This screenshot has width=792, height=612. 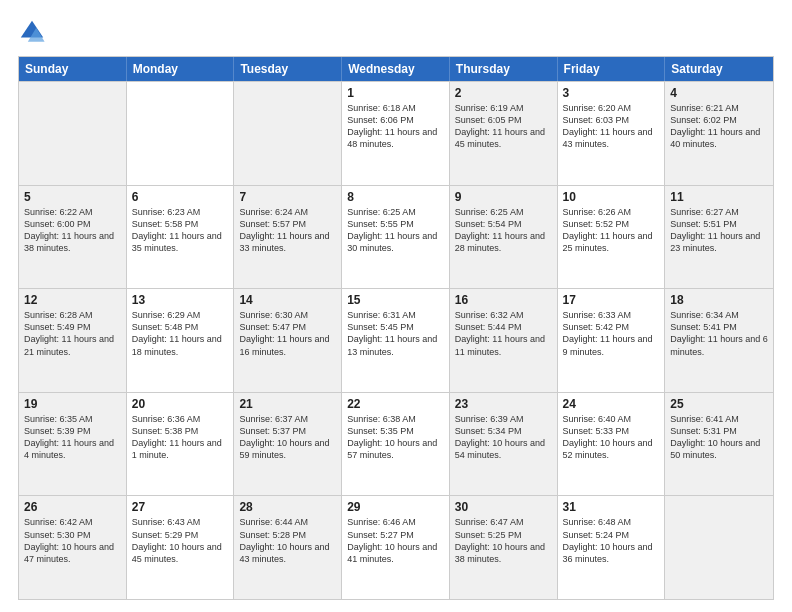 What do you see at coordinates (396, 548) in the screenshot?
I see `cal-cell: 29Sunrise: 6:46 AM Sunset: 5:27 PM Dayli…` at bounding box center [396, 548].